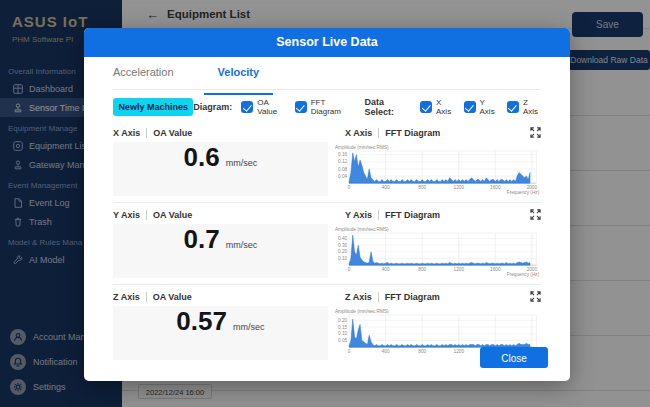 Image resolution: width=650 pixels, height=407 pixels. Describe the element at coordinates (514, 358) in the screenshot. I see `close-button: Close` at that location.